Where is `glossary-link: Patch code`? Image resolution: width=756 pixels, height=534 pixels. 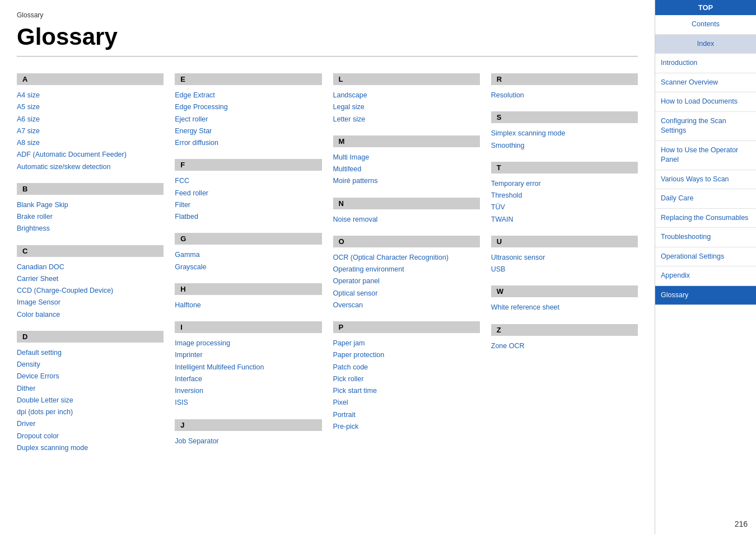
glossary-link: Patch code is located at coordinates (407, 367).